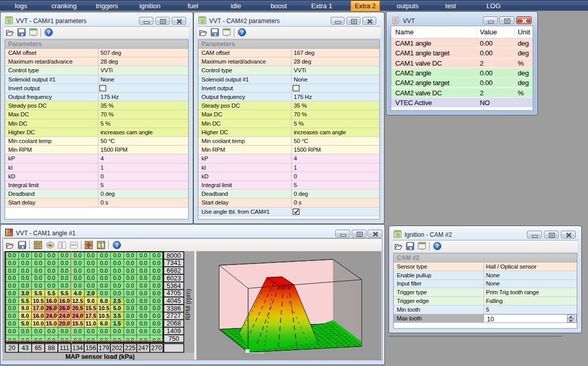 The image size is (588, 366). What do you see at coordinates (65, 348) in the screenshot?
I see `svg-text: 111` at bounding box center [65, 348].